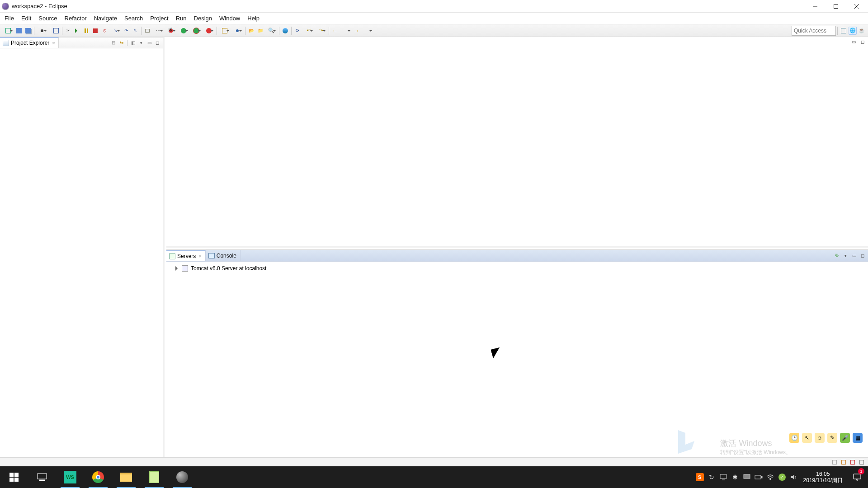 The height and width of the screenshot is (488, 868). Describe the element at coordinates (237, 31) in the screenshot. I see `new-class-button` at that location.